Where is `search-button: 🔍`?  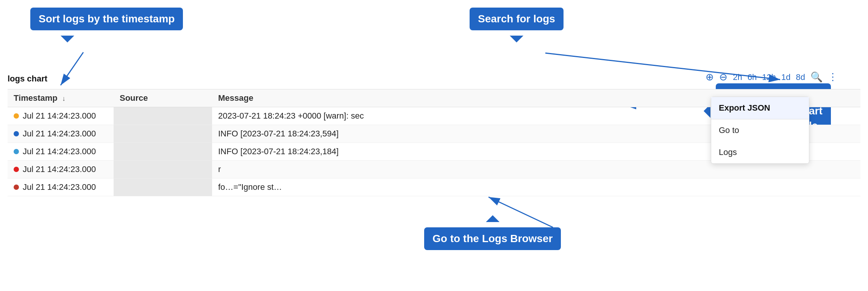
search-button: 🔍 is located at coordinates (816, 77).